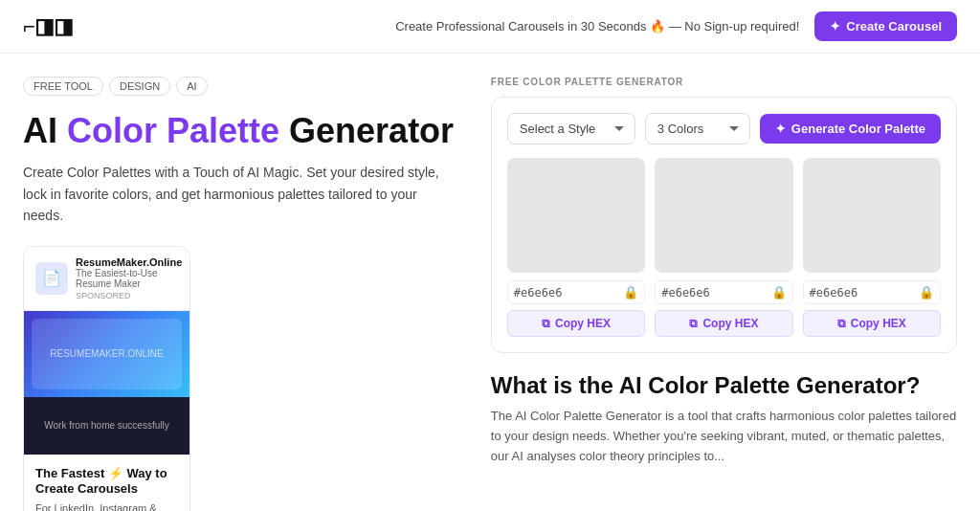 This screenshot has height=511, width=980. What do you see at coordinates (173, 130) in the screenshot?
I see `title-highlight: Color Palette` at bounding box center [173, 130].